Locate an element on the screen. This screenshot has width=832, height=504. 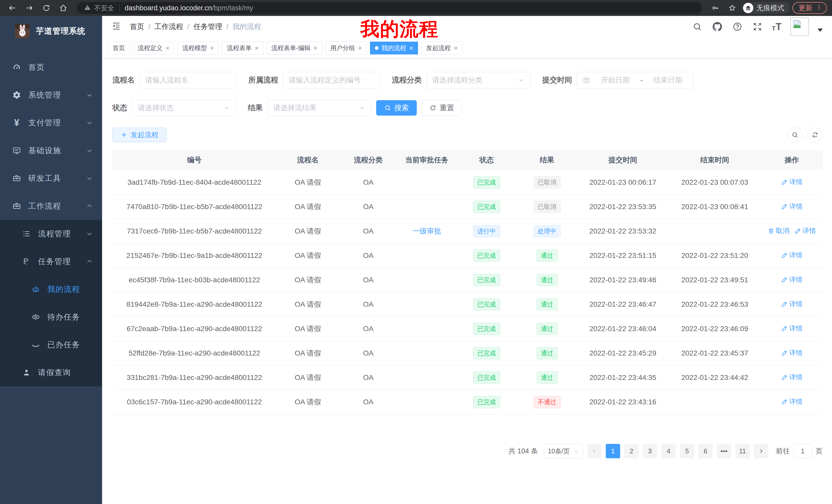
sidebar-item-process-mgmt: 流程管理 is located at coordinates (51, 234).